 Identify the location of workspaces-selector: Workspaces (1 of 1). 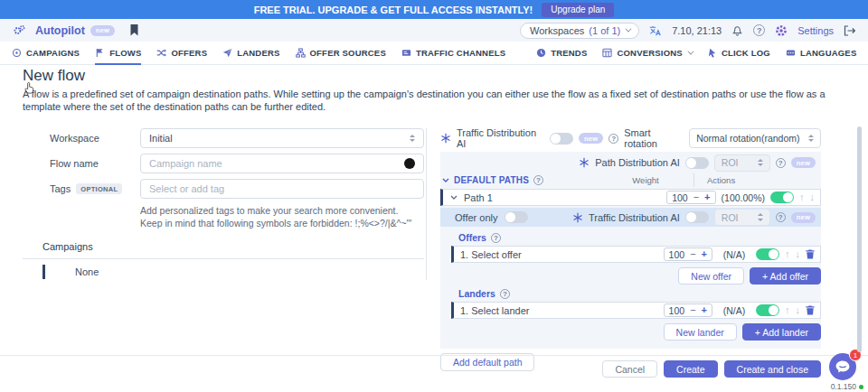
(580, 31).